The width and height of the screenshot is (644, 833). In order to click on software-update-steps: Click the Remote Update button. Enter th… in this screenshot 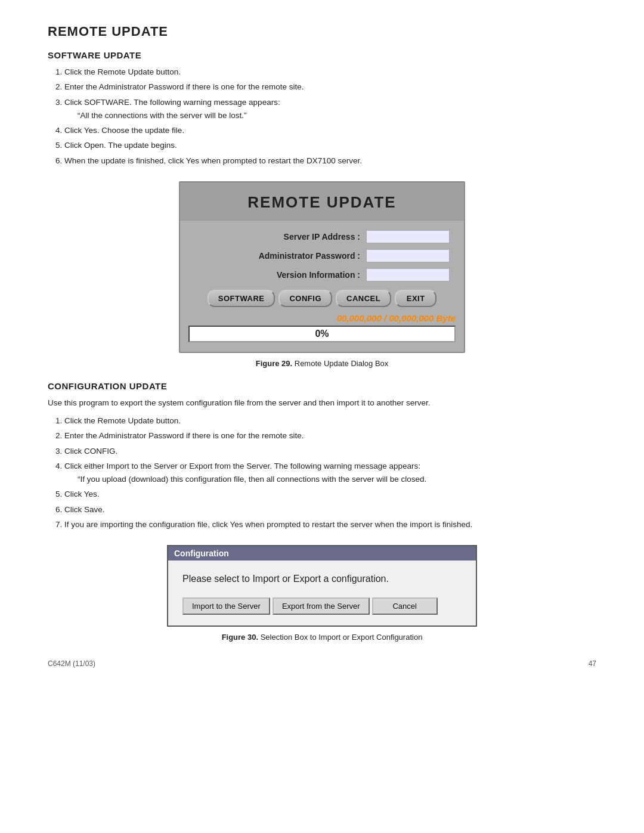, I will do `click(330, 117)`.